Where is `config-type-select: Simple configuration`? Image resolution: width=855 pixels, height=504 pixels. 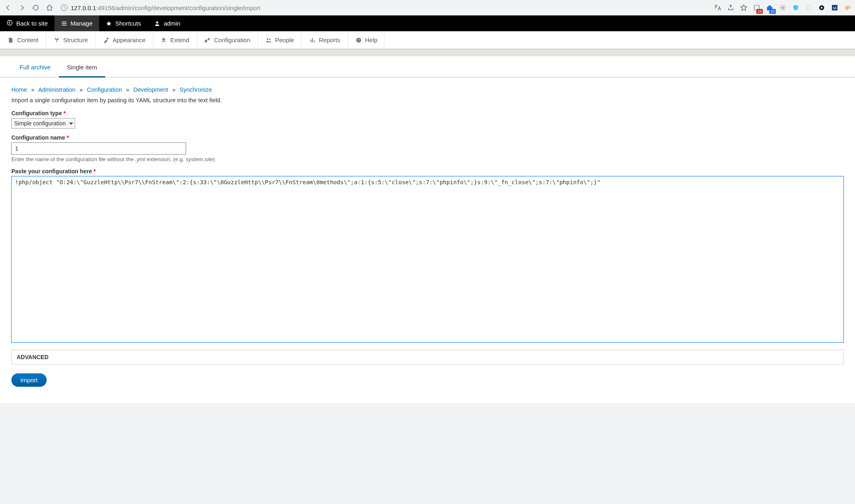
config-type-select: Simple configuration is located at coordinates (43, 123).